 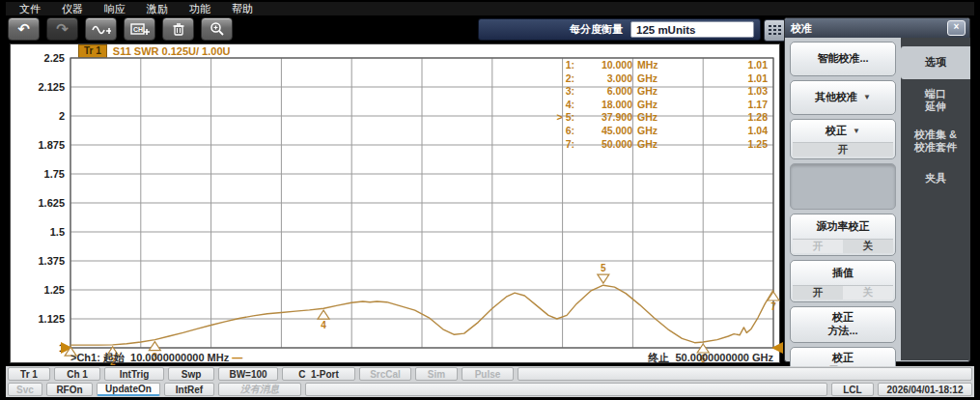 I want to click on other-cal-button: 其他校准 ▼, so click(x=843, y=98).